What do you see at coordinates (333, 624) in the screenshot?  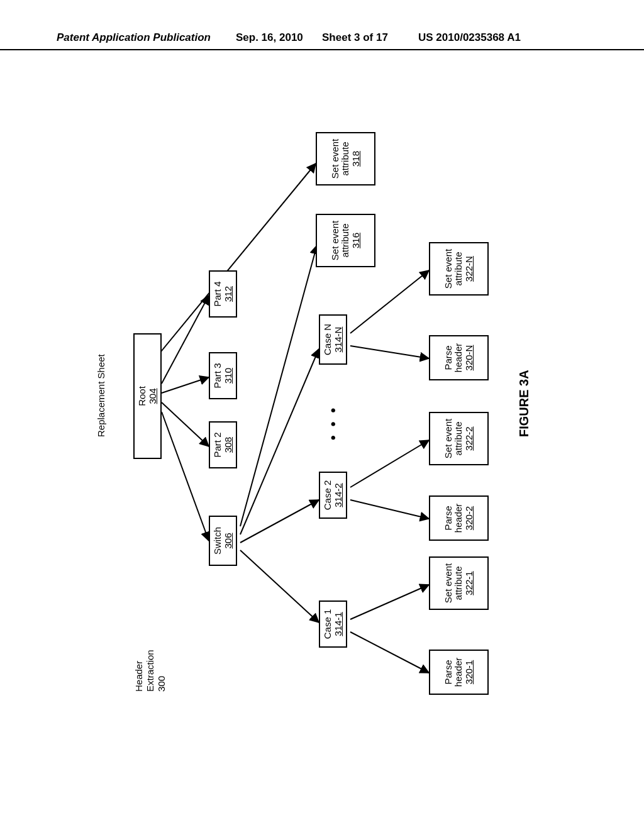 I see `node-case1: Case 1 314-1` at bounding box center [333, 624].